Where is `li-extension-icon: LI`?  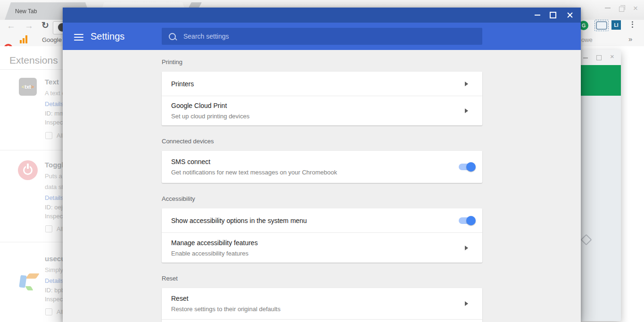
li-extension-icon: LI is located at coordinates (616, 25).